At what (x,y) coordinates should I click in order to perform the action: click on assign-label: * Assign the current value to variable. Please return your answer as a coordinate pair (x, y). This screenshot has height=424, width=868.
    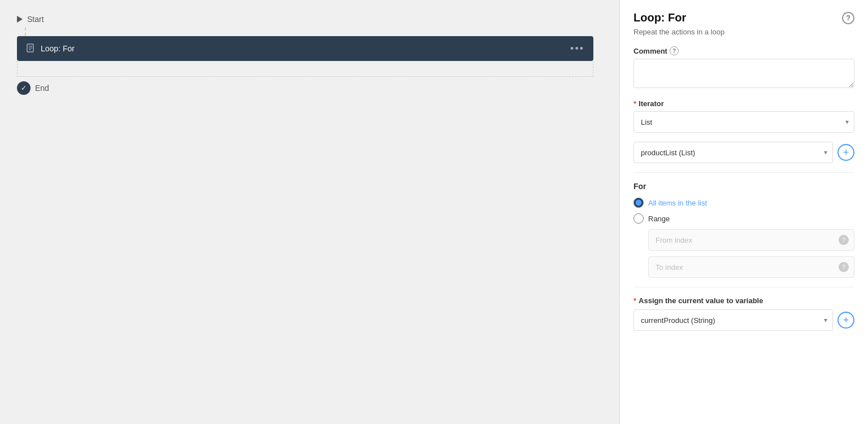
    Looking at the image, I should click on (744, 300).